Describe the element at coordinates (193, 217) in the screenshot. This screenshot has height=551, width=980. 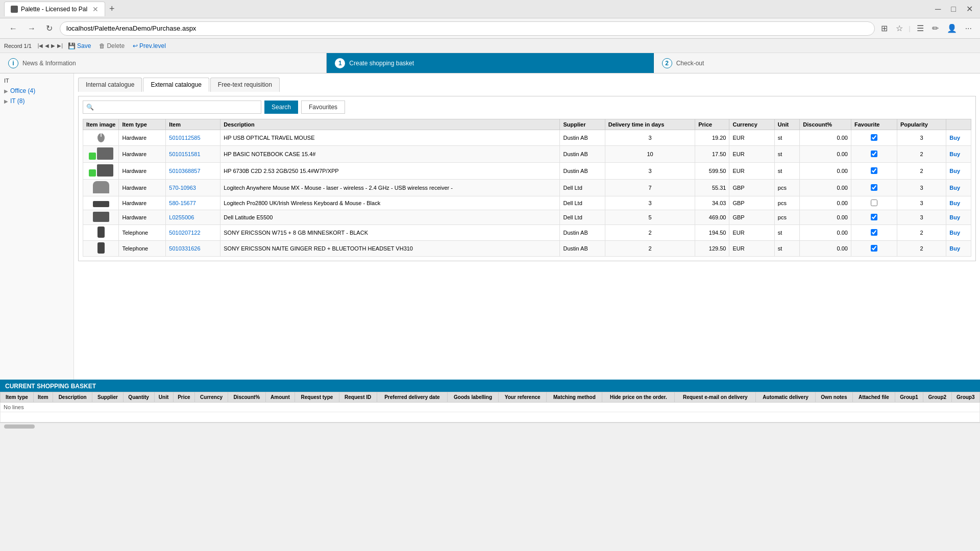
I see `item-cell: L0255006` at that location.